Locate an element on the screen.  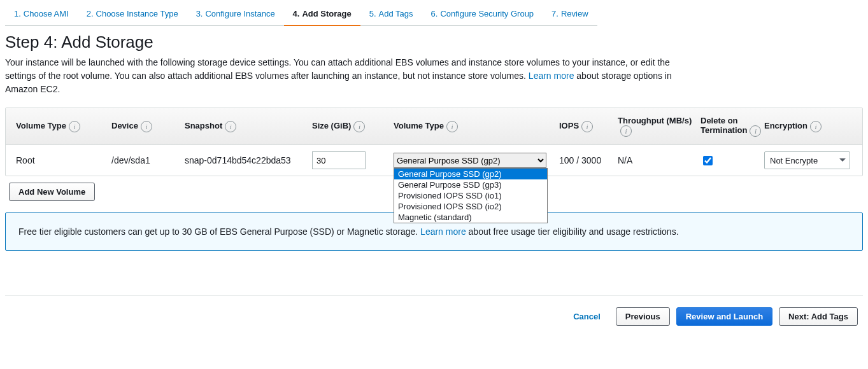
cell-throughput: N/A is located at coordinates (659, 160).